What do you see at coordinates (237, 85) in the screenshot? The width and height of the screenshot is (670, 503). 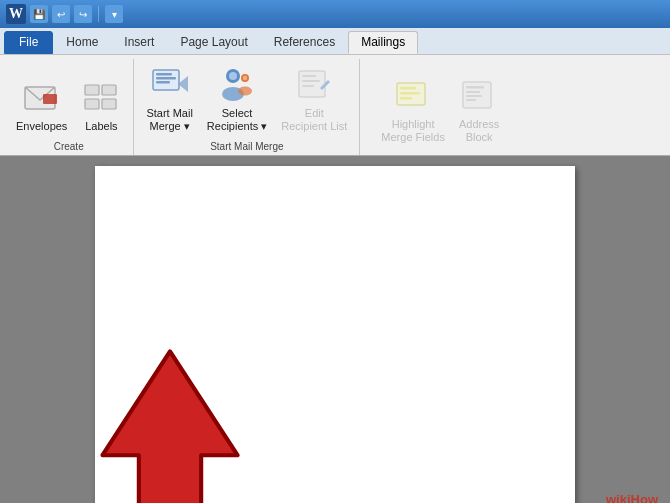 I see `select-recipients-icon` at bounding box center [237, 85].